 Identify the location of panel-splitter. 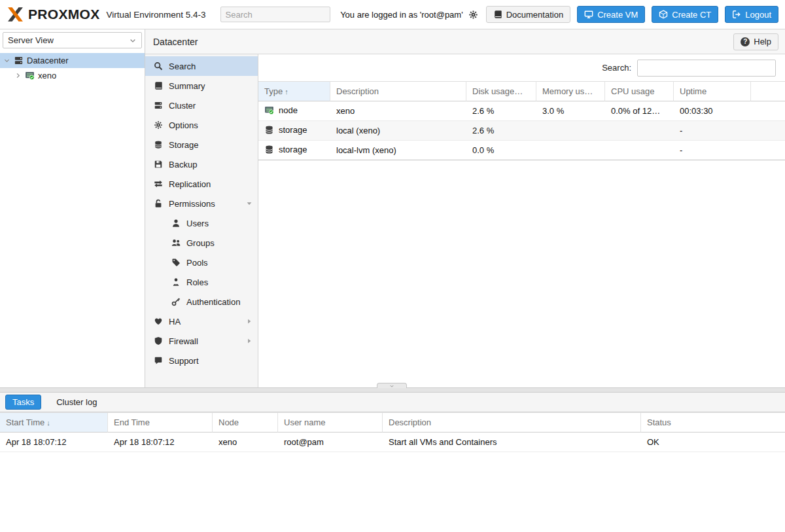
(392, 390).